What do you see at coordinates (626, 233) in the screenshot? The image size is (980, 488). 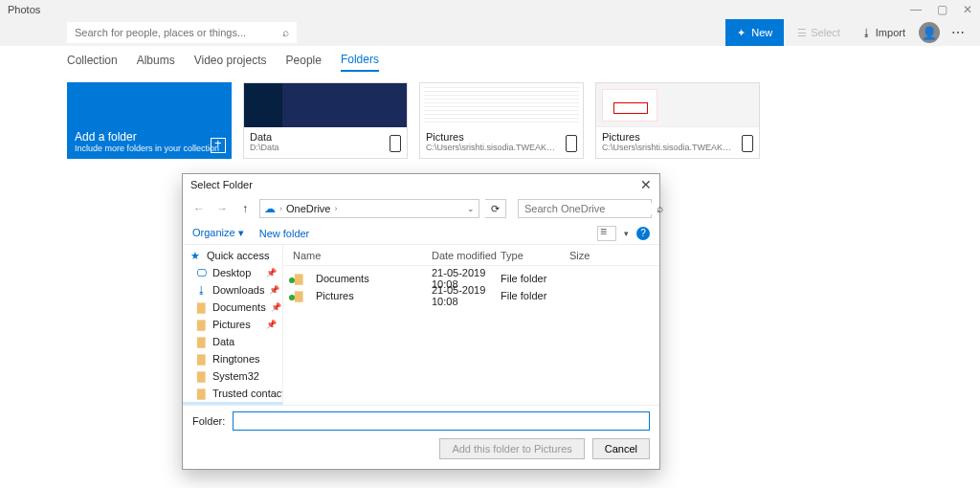 I see `chevron-down-icon: ▾` at bounding box center [626, 233].